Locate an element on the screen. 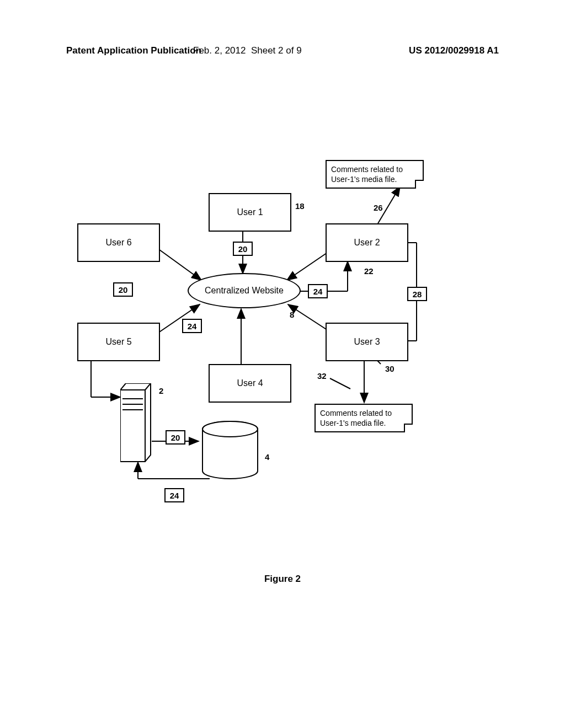  ref-box-20c: 20 is located at coordinates (175, 437).